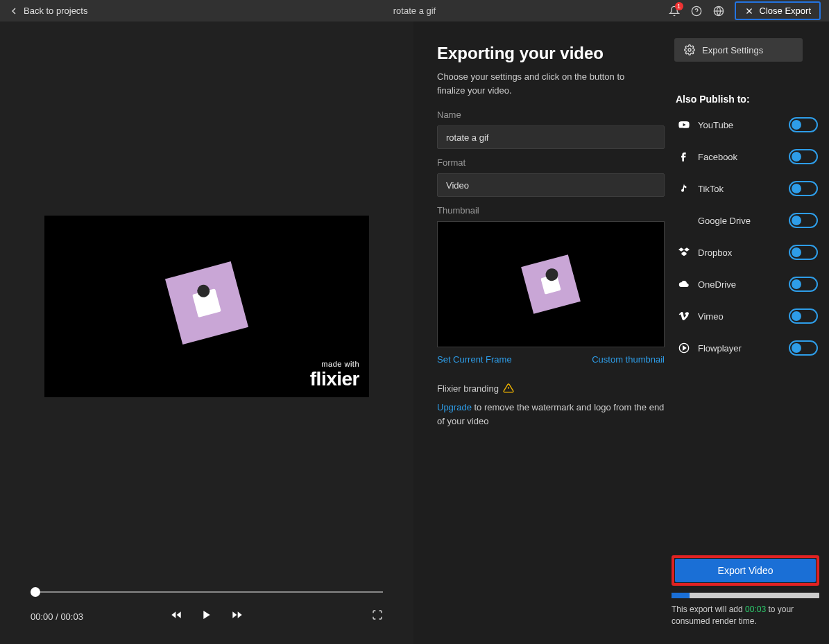 This screenshot has width=829, height=644. I want to click on name-input: rotate a gif, so click(551, 137).